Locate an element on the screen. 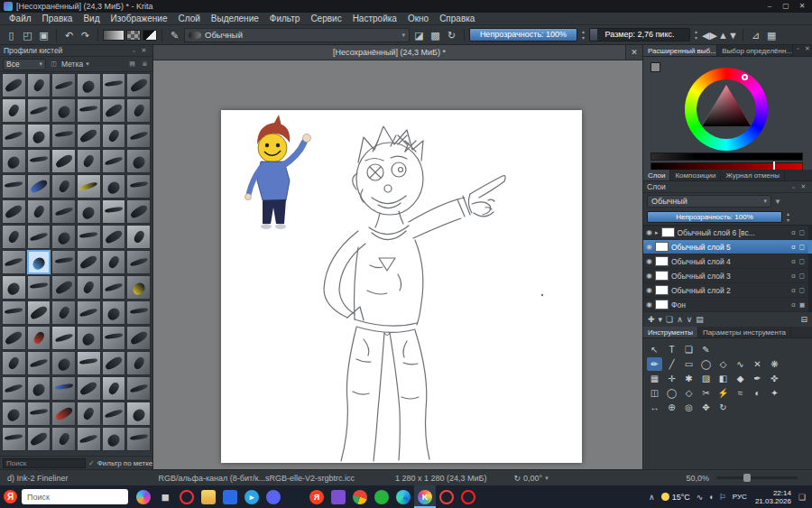 This screenshot has height=508, width=812. tab-tool-options: Параметры инструмента is located at coordinates (745, 332).